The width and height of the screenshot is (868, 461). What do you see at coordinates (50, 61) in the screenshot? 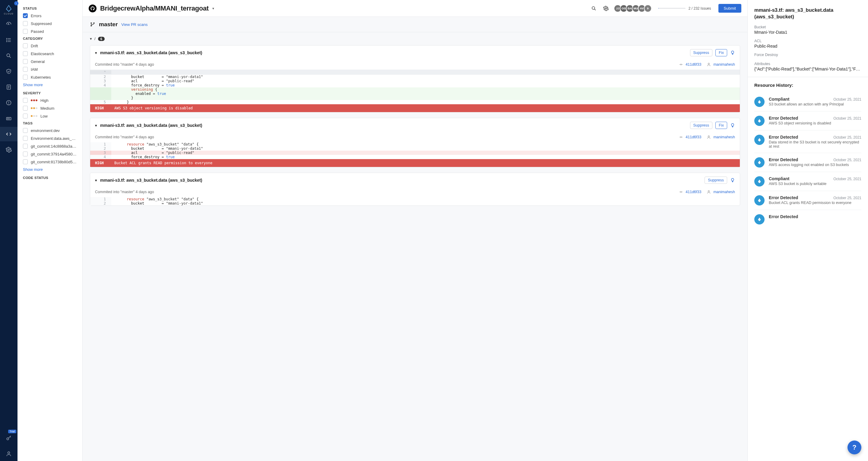
I see `category-filter-2: General` at bounding box center [50, 61].